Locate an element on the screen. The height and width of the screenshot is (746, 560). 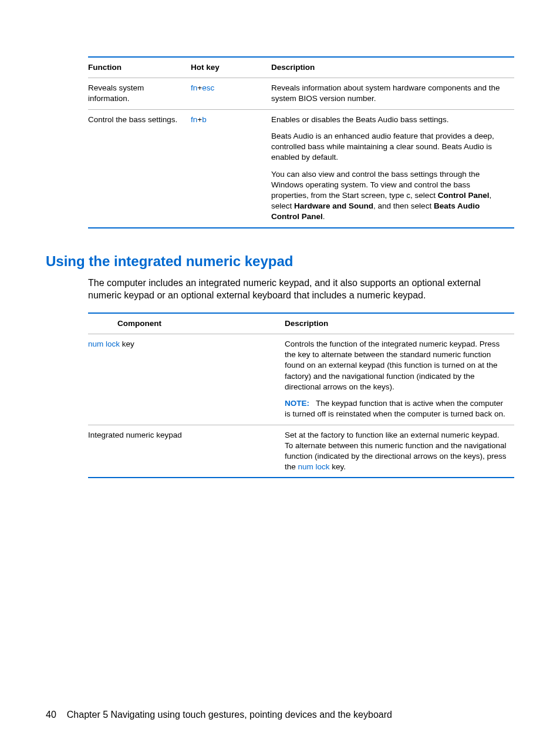
cell-description: Controls the function of the integrated … is located at coordinates (399, 379).